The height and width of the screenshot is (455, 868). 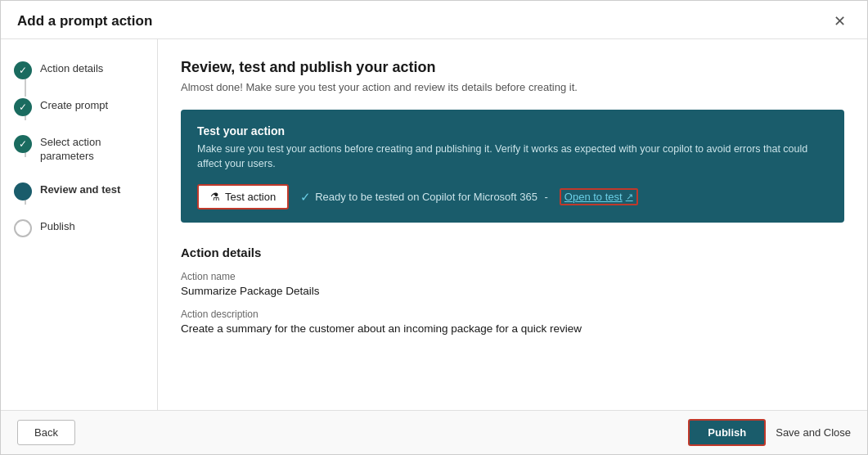 I want to click on sidebar-item-review-and-test: Review and test, so click(x=79, y=182).